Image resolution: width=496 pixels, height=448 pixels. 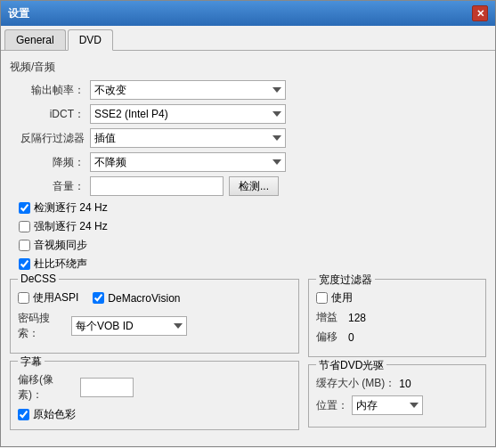 What do you see at coordinates (155, 395) in the screenshot?
I see `subtitle-group: 字幕 偏移(像素)： 0 原始色彩` at bounding box center [155, 395].